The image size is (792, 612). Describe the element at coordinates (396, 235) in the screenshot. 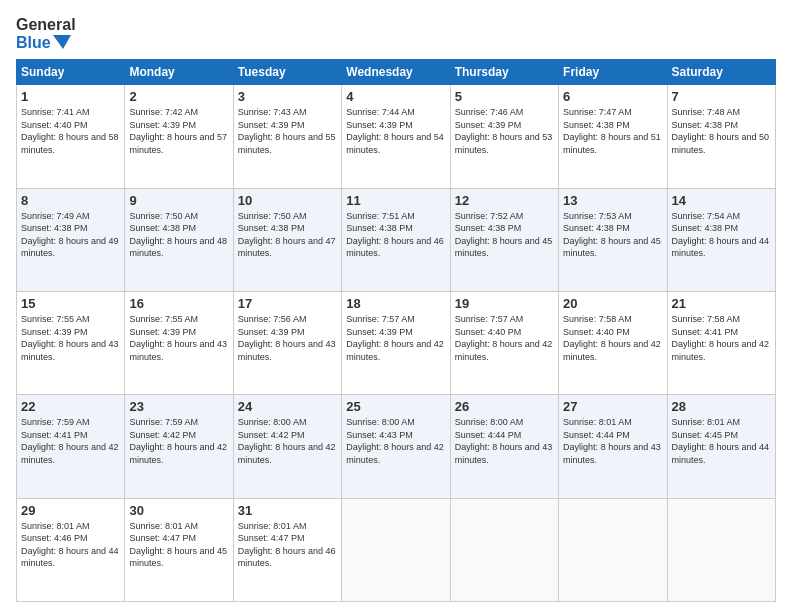

I see `day-info: Sunrise: 7:51 AMSunset: 4:38 PMDaylight:…` at that location.